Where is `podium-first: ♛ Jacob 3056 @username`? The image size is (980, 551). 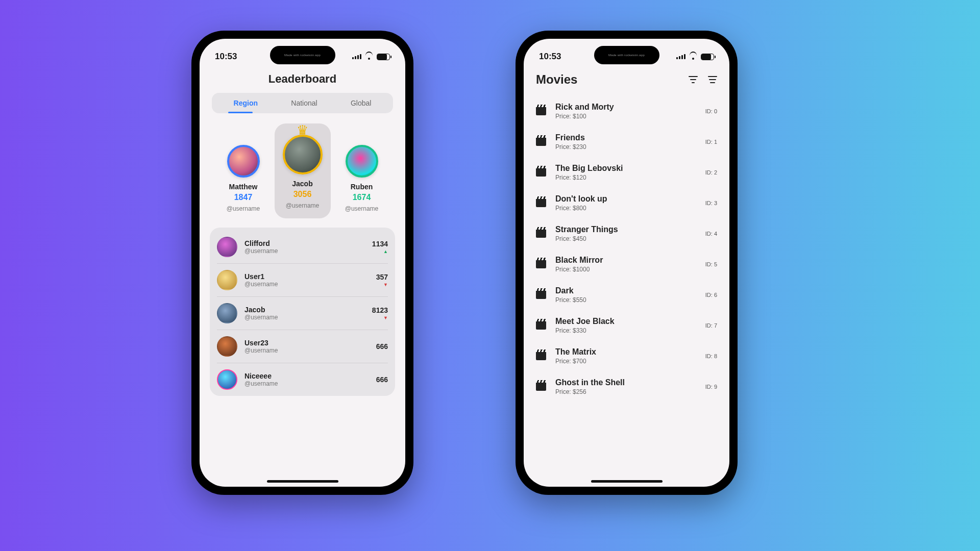
podium-first: ♛ Jacob 3056 @username is located at coordinates (303, 171).